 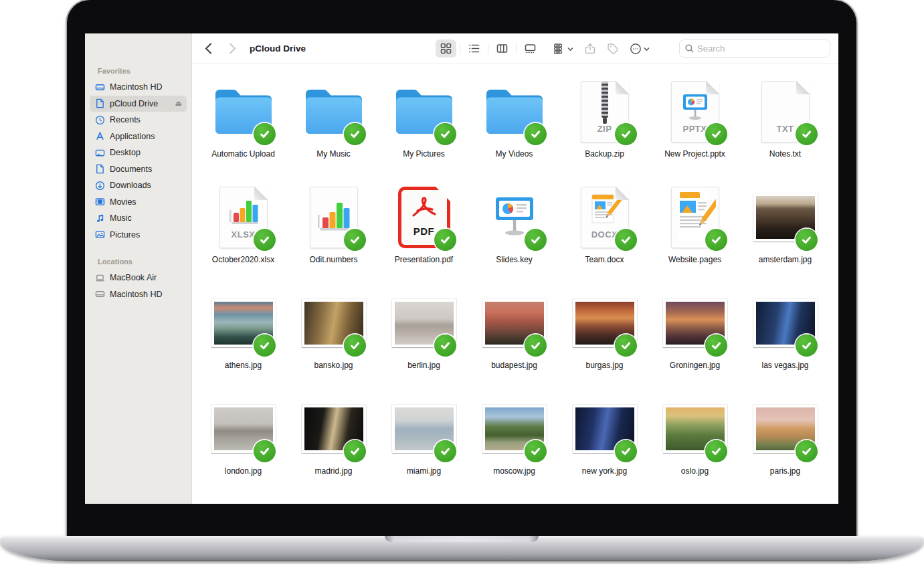 I want to click on sidebar-item-pictures: Pictures, so click(x=138, y=236).